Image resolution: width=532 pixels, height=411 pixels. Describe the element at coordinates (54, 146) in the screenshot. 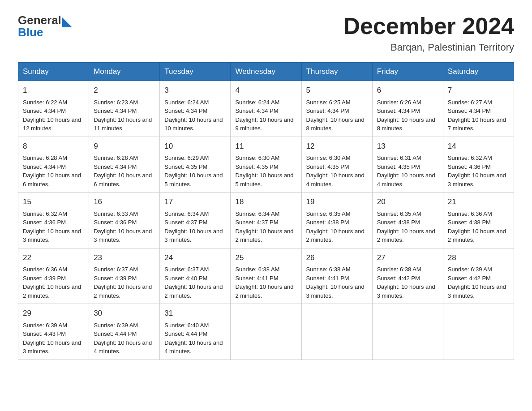

I see `day-number: 8` at that location.